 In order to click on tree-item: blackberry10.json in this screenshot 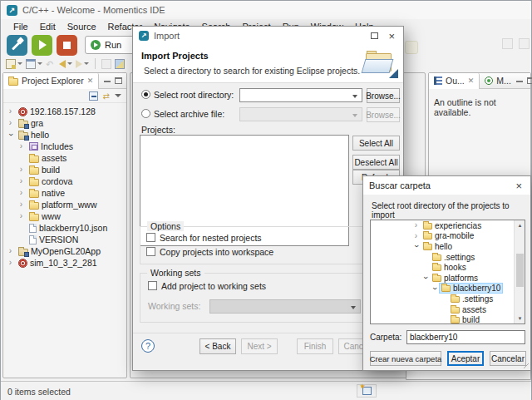, I will do `click(65, 228)`.